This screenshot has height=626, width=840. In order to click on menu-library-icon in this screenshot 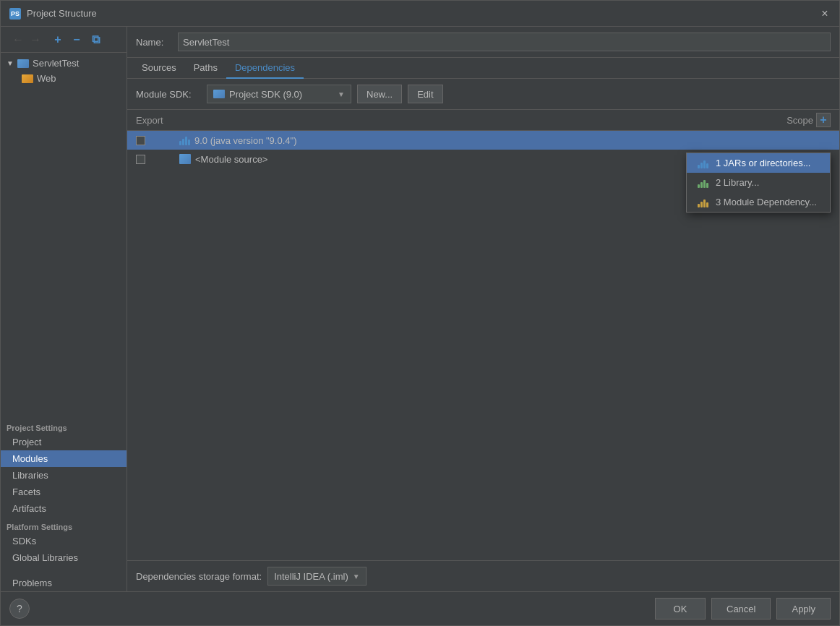, I will do `click(703, 183)`.